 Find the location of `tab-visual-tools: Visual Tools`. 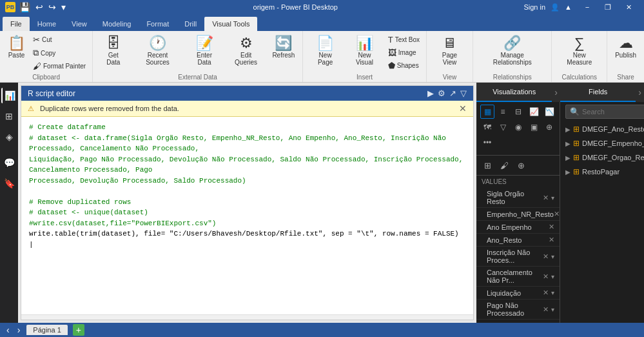

tab-visual-tools: Visual Tools is located at coordinates (231, 24).